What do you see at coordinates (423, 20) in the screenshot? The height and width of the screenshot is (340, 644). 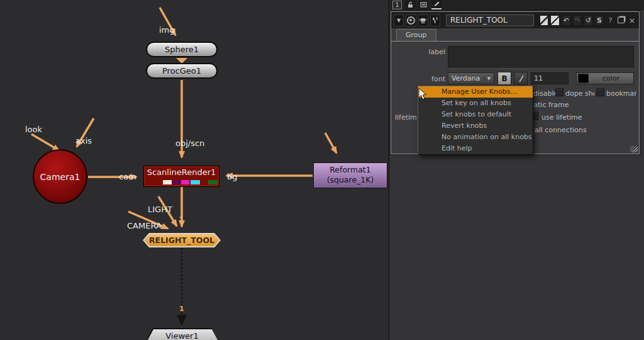 I see `center-icon` at bounding box center [423, 20].